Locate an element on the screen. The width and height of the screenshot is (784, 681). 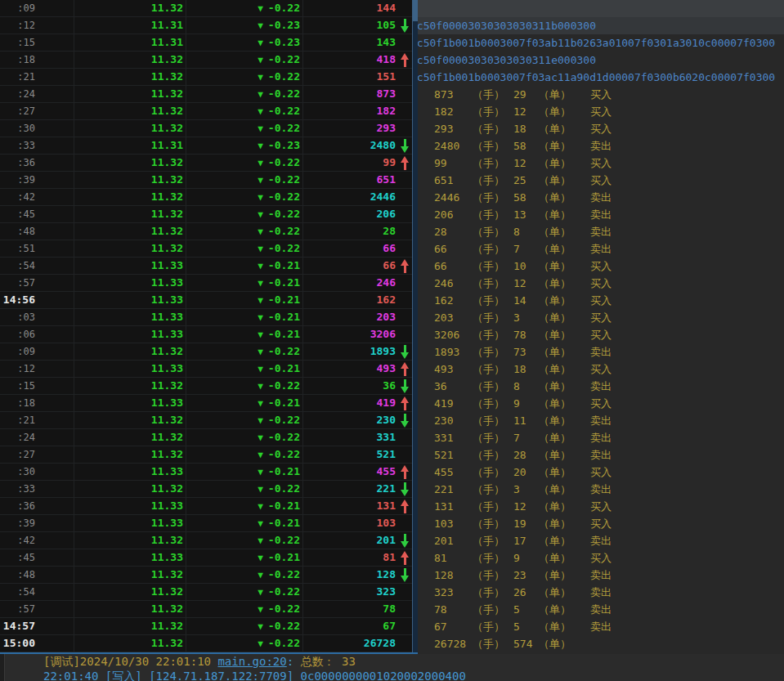
tick-row: :48 11.32 ▼-0.22 28 is located at coordinates (206, 232).